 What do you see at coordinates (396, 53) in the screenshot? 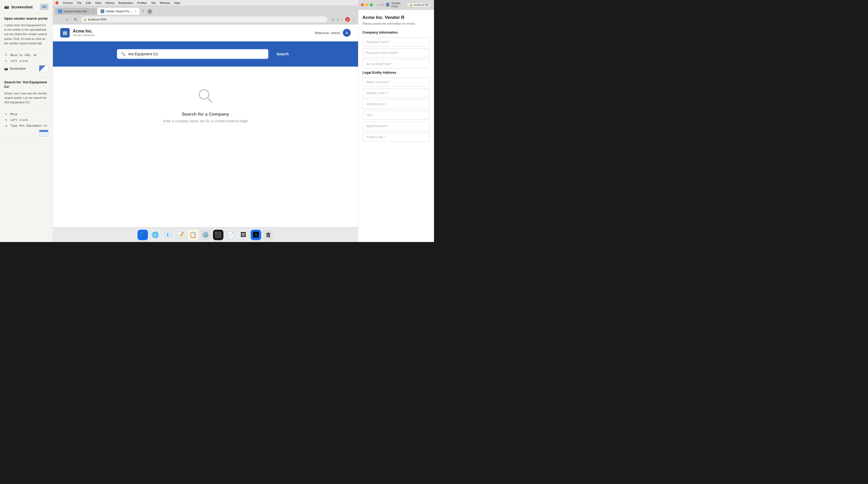
I see `rp-field-po-email: Purchase Order Email *` at bounding box center [396, 53].